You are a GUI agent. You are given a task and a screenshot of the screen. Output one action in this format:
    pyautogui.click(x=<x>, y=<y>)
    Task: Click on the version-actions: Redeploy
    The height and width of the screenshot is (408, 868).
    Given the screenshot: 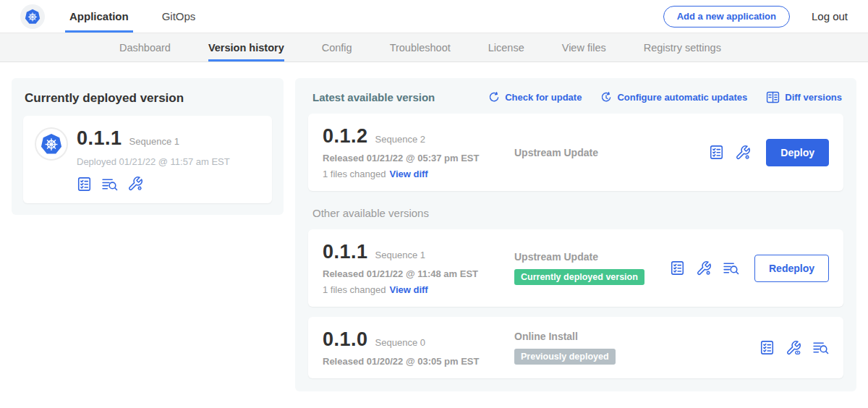 What is the action you would take?
    pyautogui.click(x=749, y=268)
    